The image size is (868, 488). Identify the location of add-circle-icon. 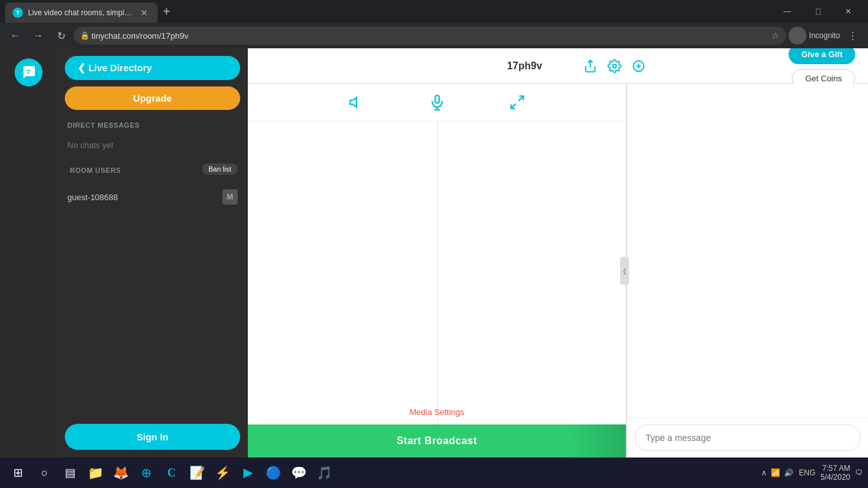
(639, 66).